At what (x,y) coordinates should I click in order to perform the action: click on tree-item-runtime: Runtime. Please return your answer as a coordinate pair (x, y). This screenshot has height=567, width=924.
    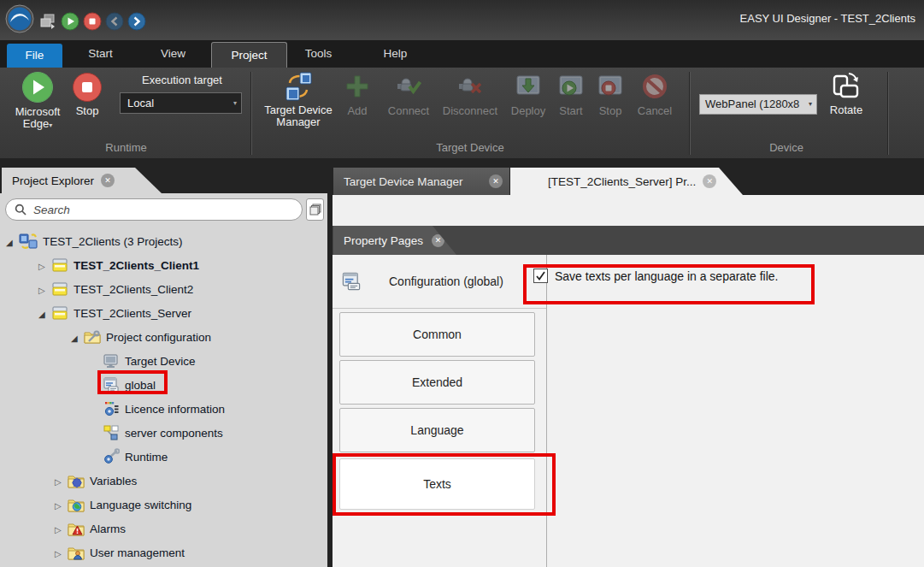
    Looking at the image, I should click on (164, 457).